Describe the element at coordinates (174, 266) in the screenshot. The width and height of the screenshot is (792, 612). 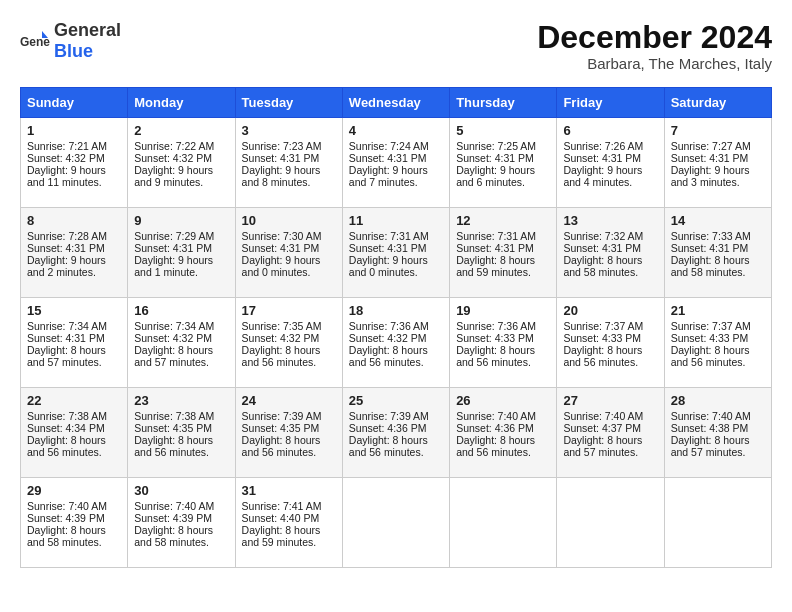
I see `daylight-text: Daylight: 9 hours and 1 minute.` at that location.